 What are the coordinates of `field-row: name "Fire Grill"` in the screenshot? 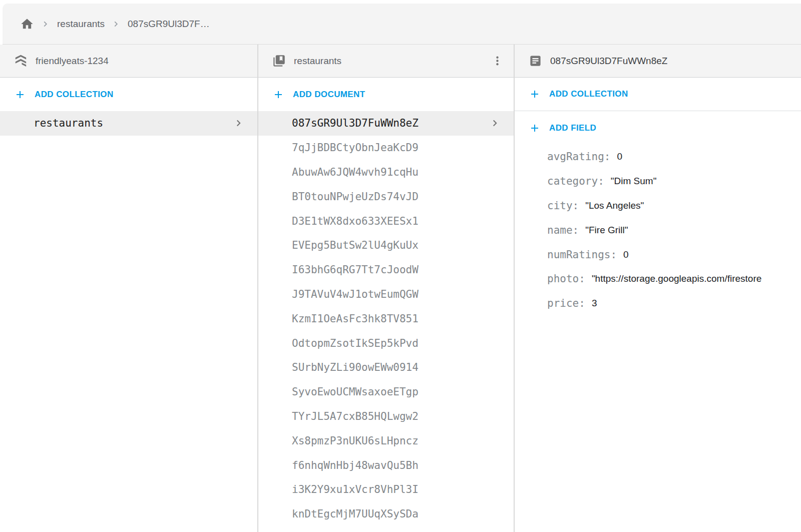 It's located at (658, 230).